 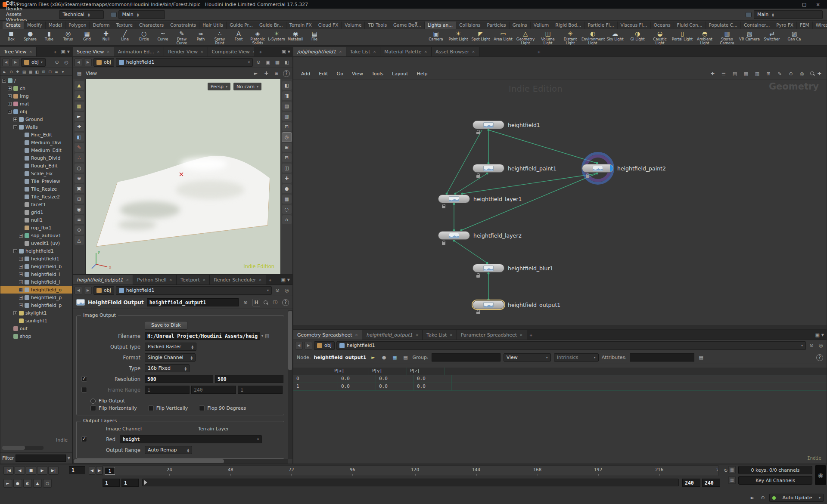 I want to click on resolution-y-input, so click(x=249, y=379).